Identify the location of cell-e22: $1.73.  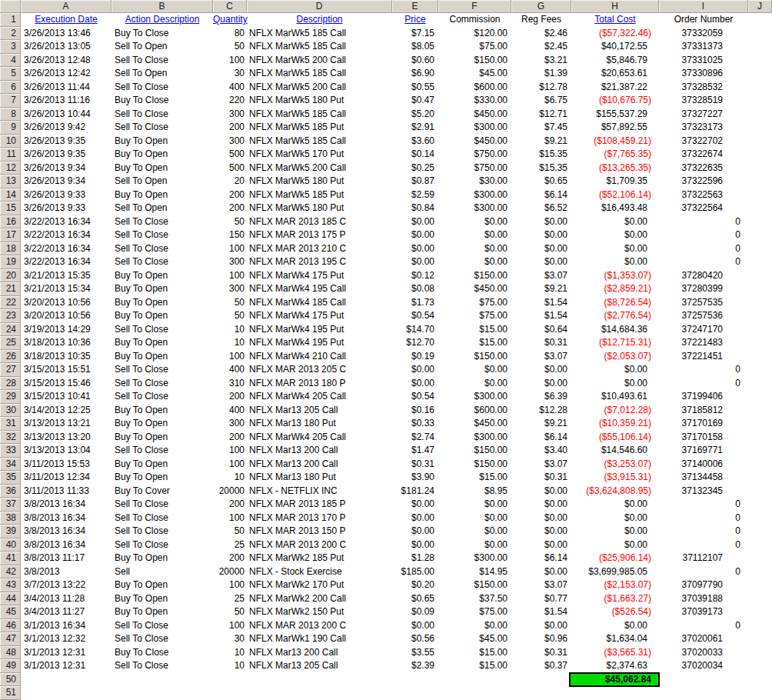
(415, 303).